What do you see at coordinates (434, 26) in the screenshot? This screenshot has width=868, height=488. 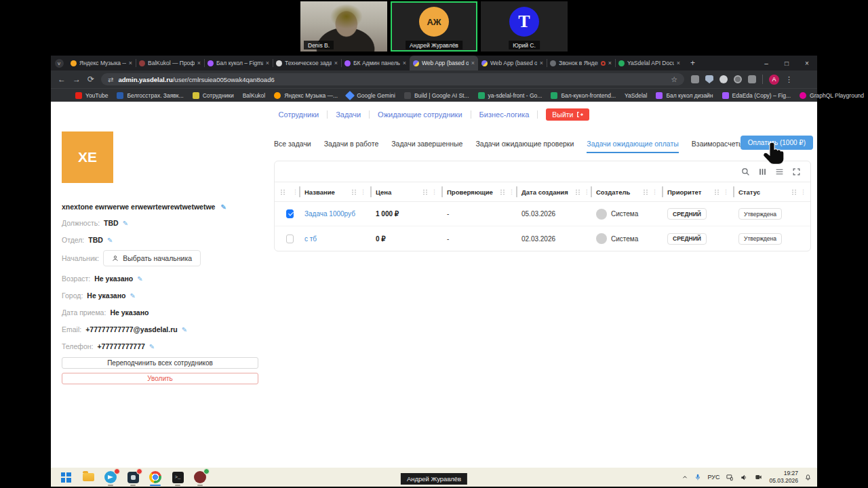 I see `participant-tile-andrey: АЖ Андрей Журавлёв` at bounding box center [434, 26].